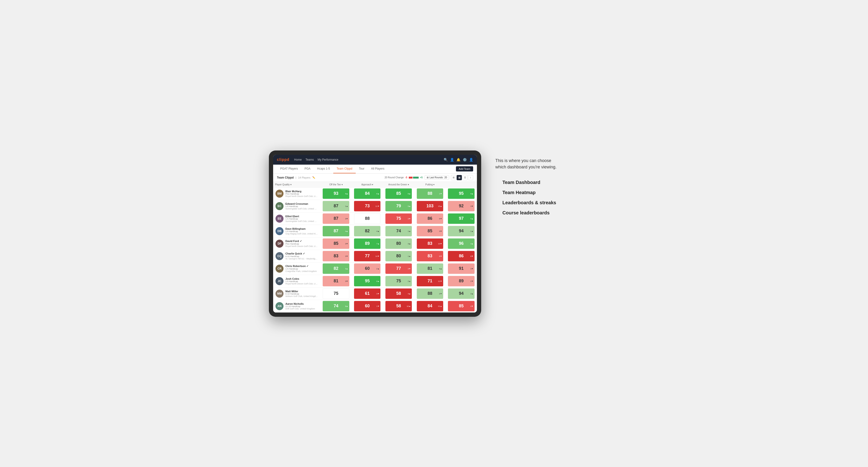  Describe the element at coordinates (430, 206) in the screenshot. I see `score-cell-1-3: 10315▲` at that location.